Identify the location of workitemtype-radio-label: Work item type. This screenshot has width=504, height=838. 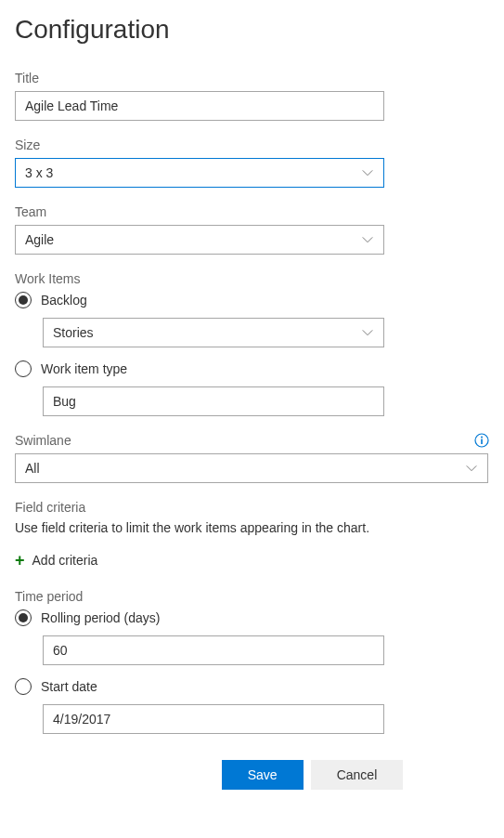
(84, 369).